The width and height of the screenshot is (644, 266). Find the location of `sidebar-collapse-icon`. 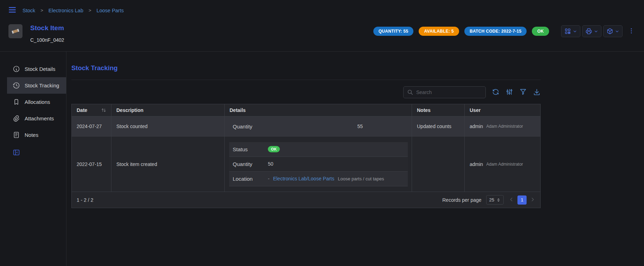

sidebar-collapse-icon is located at coordinates (16, 152).